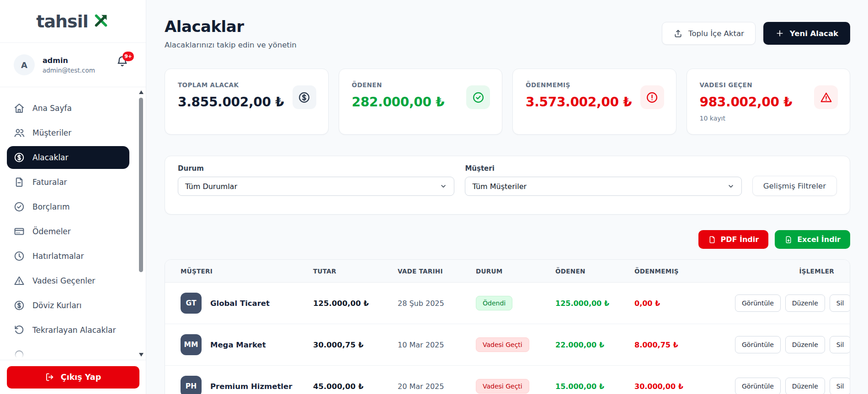 The width and height of the screenshot is (868, 394). I want to click on paid-cell: 22.000,00 ₺, so click(595, 345).